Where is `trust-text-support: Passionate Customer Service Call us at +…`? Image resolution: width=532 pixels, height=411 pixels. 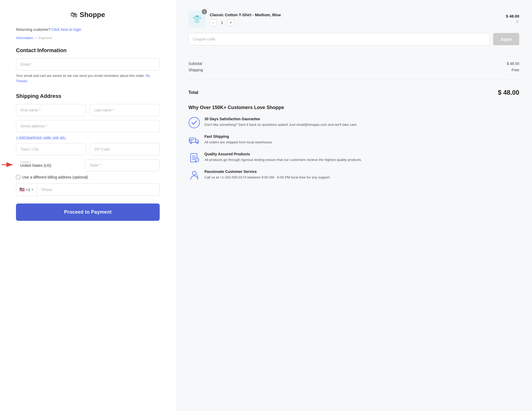 trust-text-support: Passionate Customer Service Call us at +… is located at coordinates (267, 175).